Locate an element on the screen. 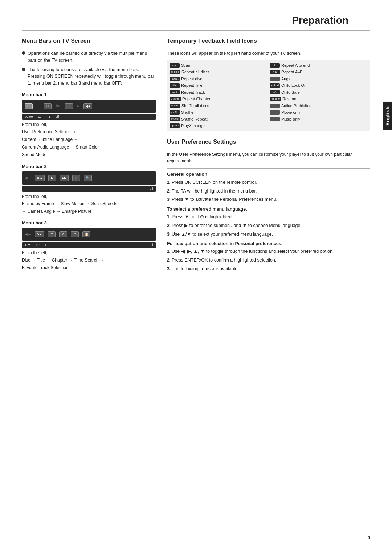 This screenshot has height=555, width=392. gen-op-step-3: 3 Press ▼ to activate the Personal Prefe… is located at coordinates (269, 200).